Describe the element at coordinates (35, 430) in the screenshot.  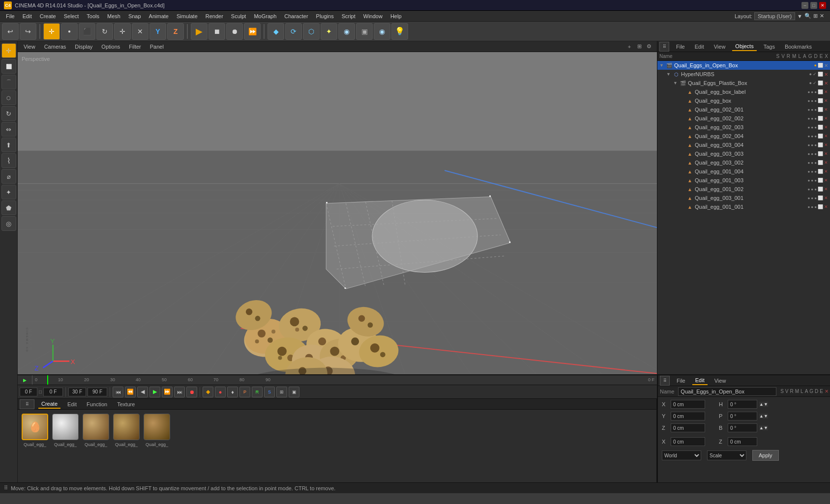
I see `material-item-1: 🥚 Quail_egg_` at that location.